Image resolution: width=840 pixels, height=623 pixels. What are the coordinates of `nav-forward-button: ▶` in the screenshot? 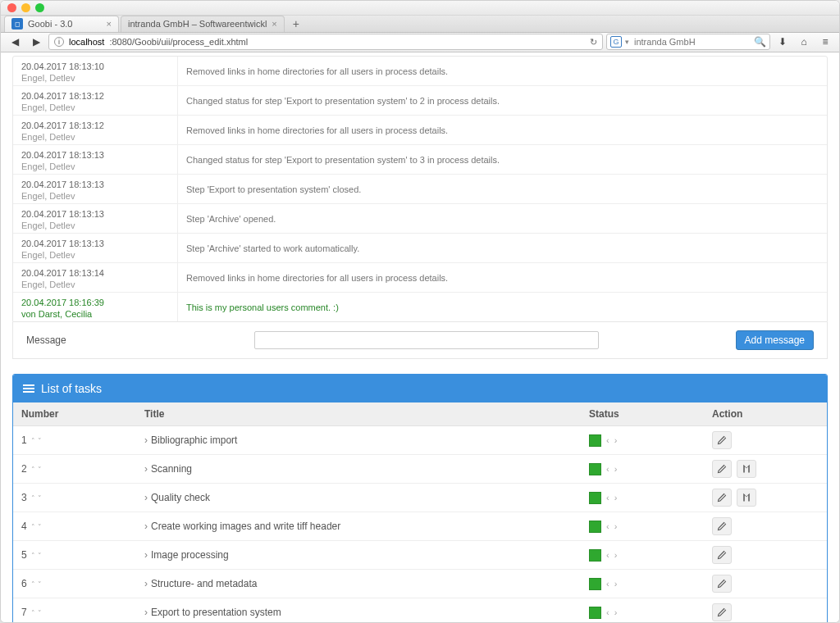 It's located at (36, 42).